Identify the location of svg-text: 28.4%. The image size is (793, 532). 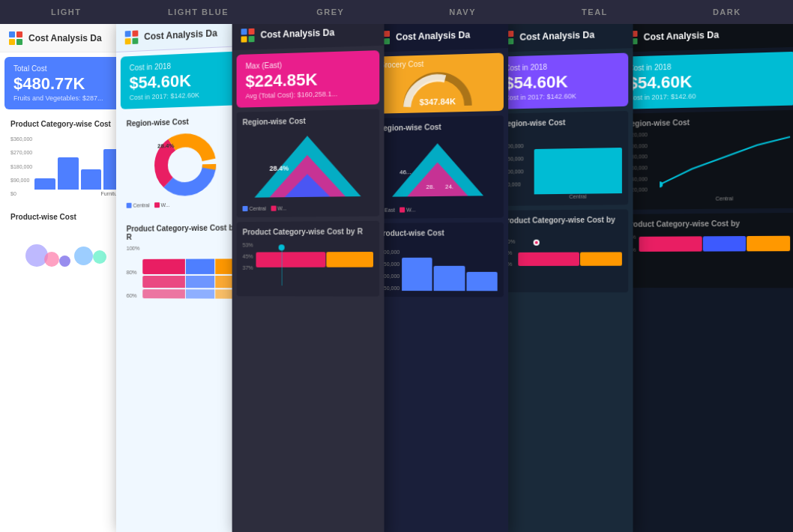
(280, 168).